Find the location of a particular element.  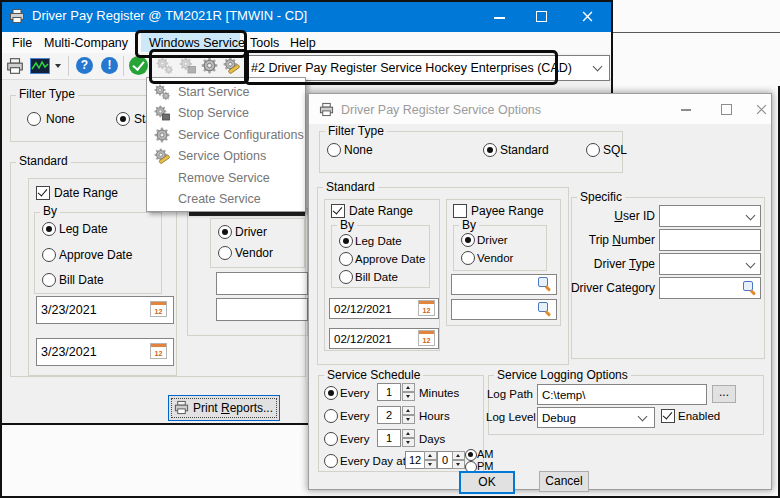

main-radio-driver is located at coordinates (225, 232).